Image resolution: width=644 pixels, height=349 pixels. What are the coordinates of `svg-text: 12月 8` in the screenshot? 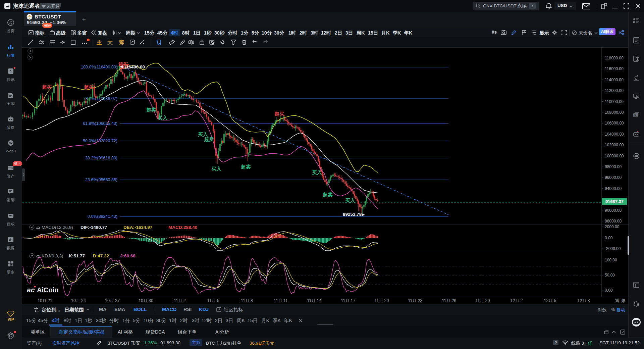 It's located at (584, 301).